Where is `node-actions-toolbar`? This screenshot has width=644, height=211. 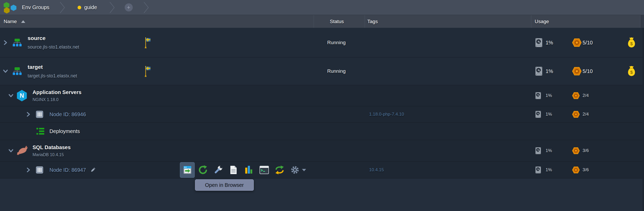
node-actions-toolbar is located at coordinates (245, 170).